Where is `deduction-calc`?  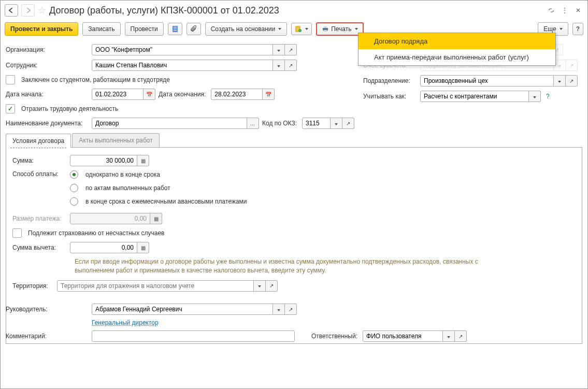 deduction-calc is located at coordinates (143, 248).